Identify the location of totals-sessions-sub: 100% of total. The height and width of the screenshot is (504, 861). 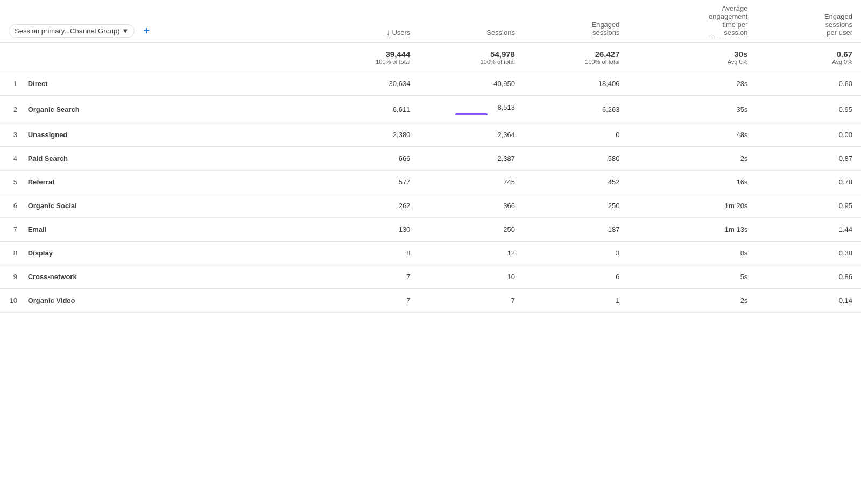
(471, 62).